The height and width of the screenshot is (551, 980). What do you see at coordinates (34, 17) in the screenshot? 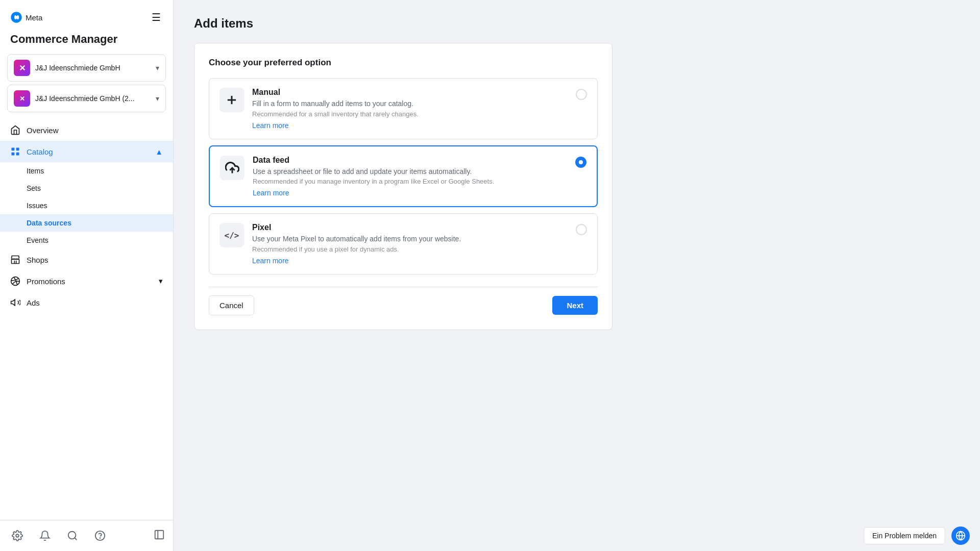
I see `meta-logo-text: Meta` at bounding box center [34, 17].